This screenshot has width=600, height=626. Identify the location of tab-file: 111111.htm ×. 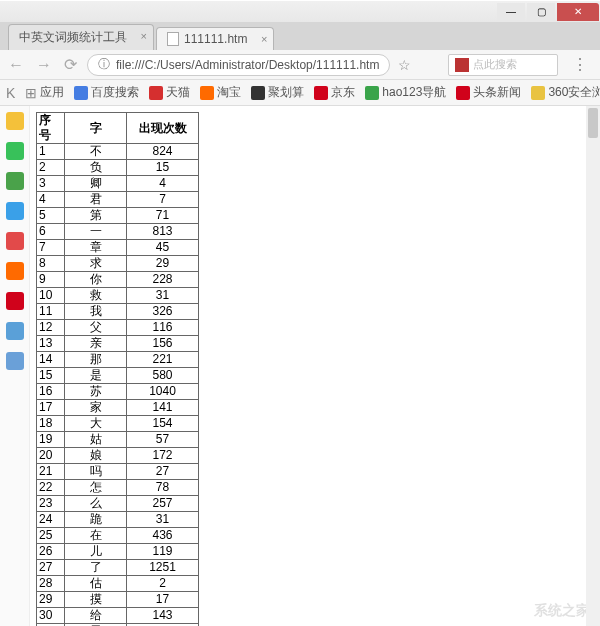
(215, 38).